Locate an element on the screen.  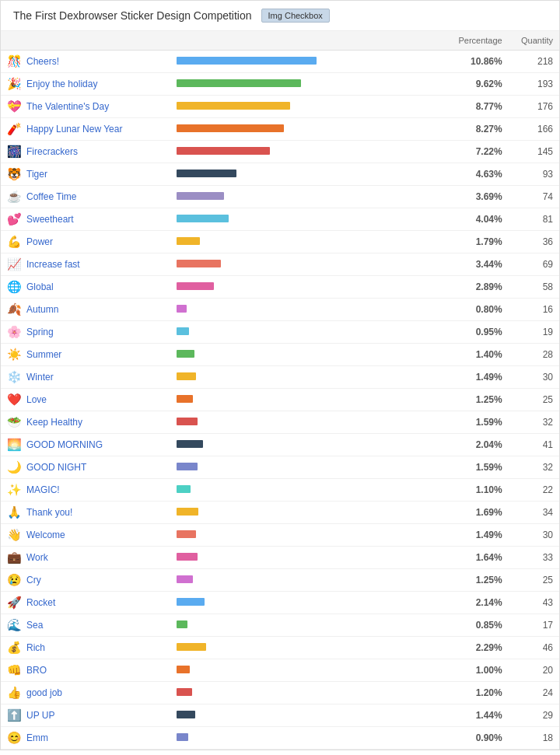
name-col-td: 🚀Rocket is located at coordinates (86, 603).